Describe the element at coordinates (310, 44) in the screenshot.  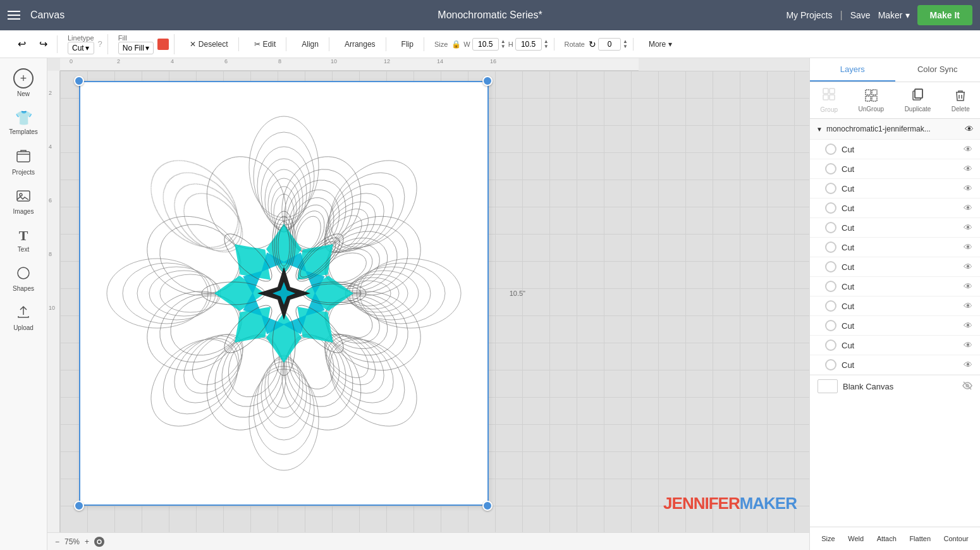
I see `align-button: Align` at that location.